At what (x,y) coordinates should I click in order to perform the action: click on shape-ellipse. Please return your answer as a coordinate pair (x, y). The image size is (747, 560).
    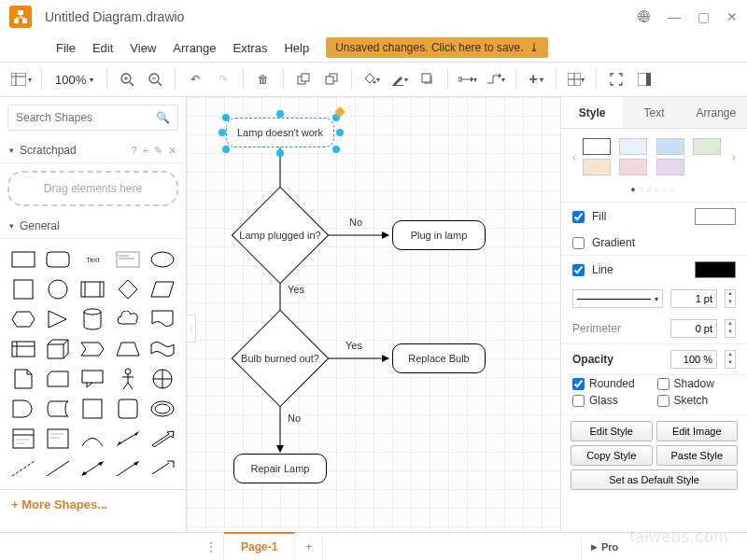
    Looking at the image, I should click on (162, 259).